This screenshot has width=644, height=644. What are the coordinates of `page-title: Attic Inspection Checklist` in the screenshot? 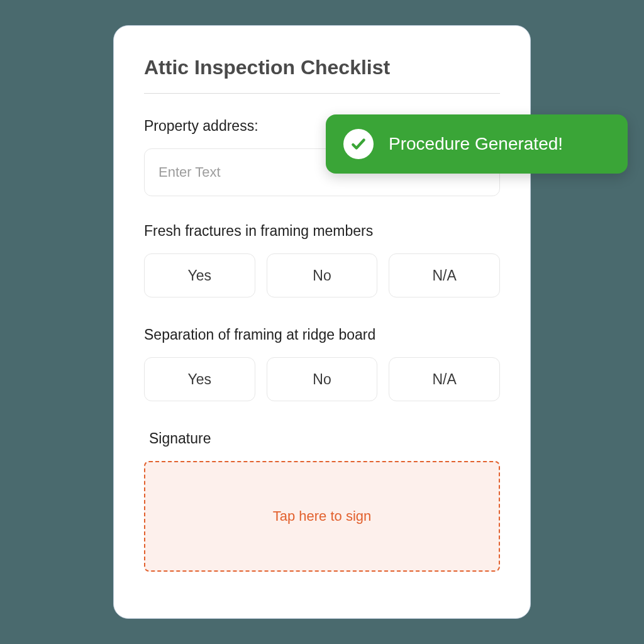 It's located at (322, 68).